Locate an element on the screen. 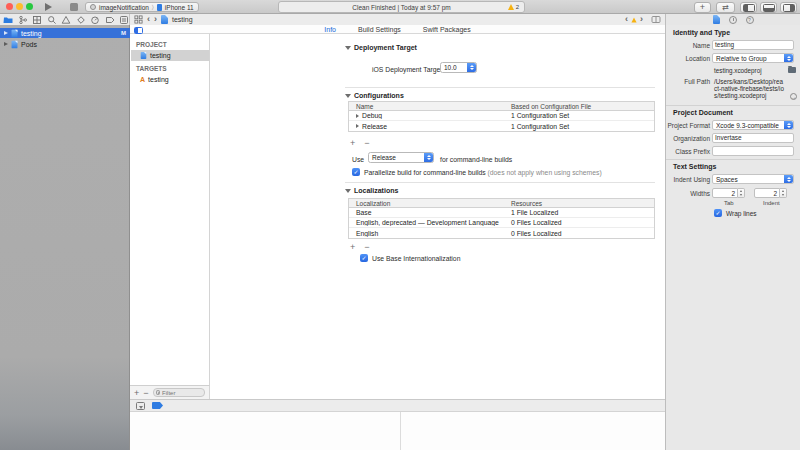 The image size is (800, 450). localization-row-english: English 0 Files Localized is located at coordinates (502, 233).